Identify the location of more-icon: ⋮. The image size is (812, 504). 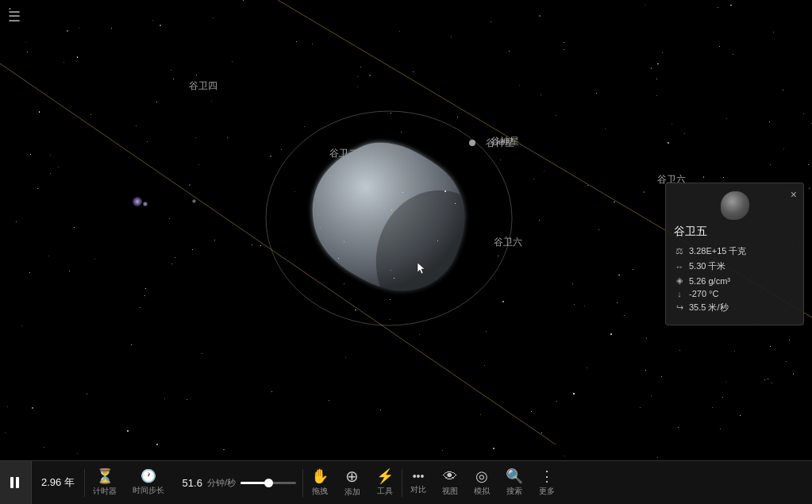
(547, 476).